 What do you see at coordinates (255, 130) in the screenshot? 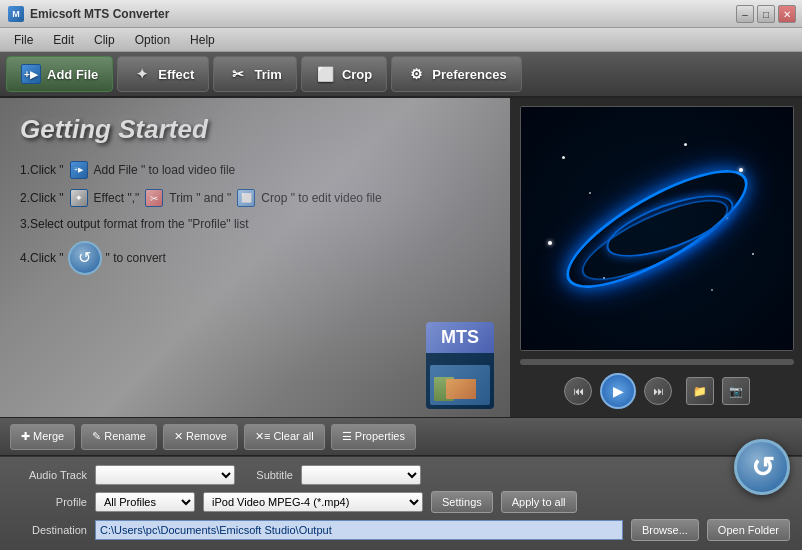
I see `getting-started-title: Getting Started` at bounding box center [255, 130].